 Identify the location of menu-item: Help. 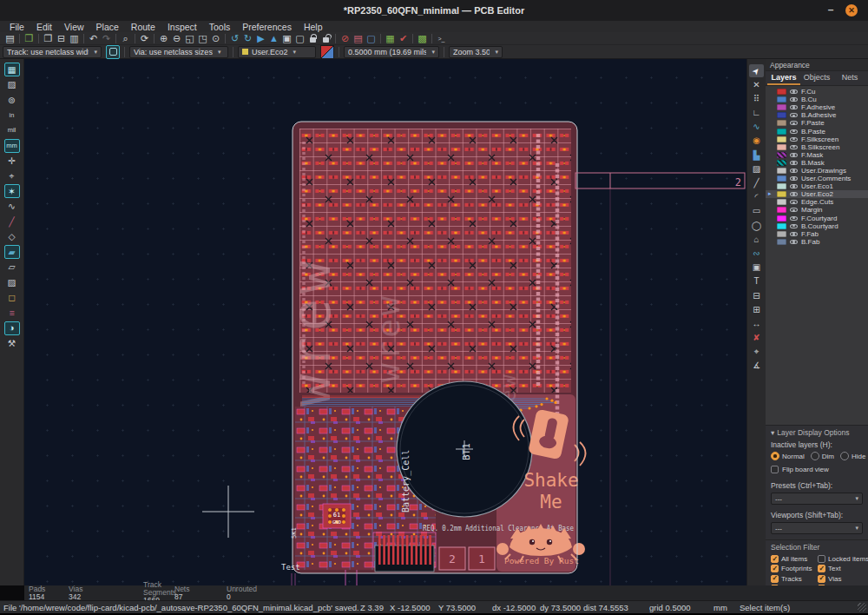
(313, 27).